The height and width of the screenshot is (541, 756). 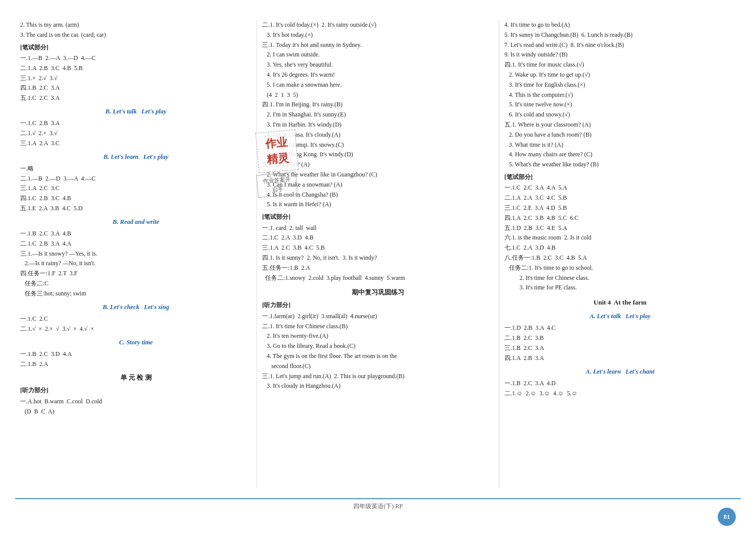 I want to click on col1-line-4: 二.1.A 2.B 3.C 4.B 5.B, so click(x=136, y=69).